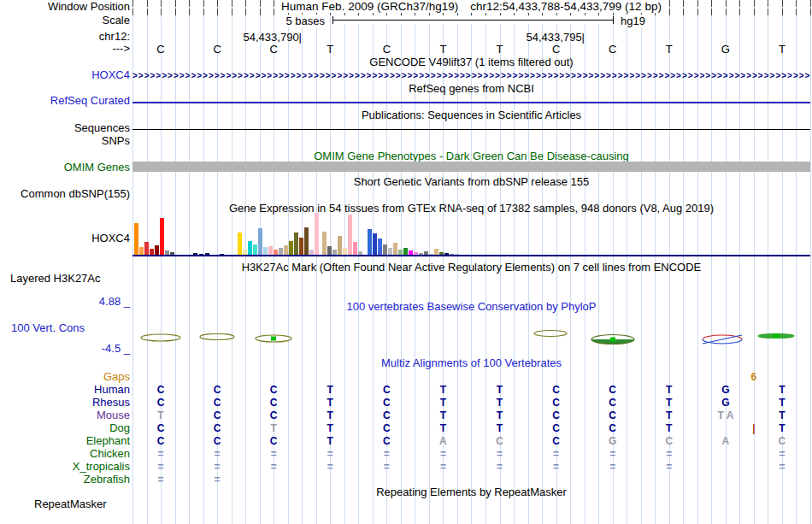 The height and width of the screenshot is (524, 812). I want to click on gtex-baseline, so click(472, 256).